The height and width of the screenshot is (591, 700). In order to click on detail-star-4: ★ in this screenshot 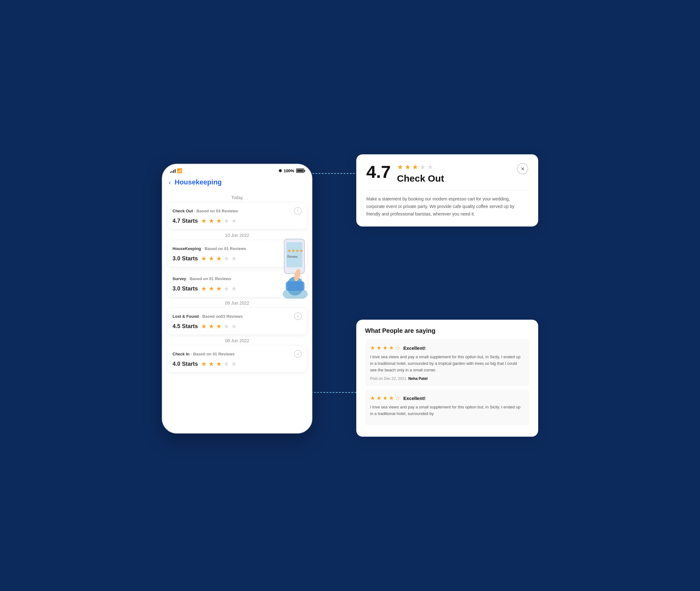, I will do `click(423, 167)`.